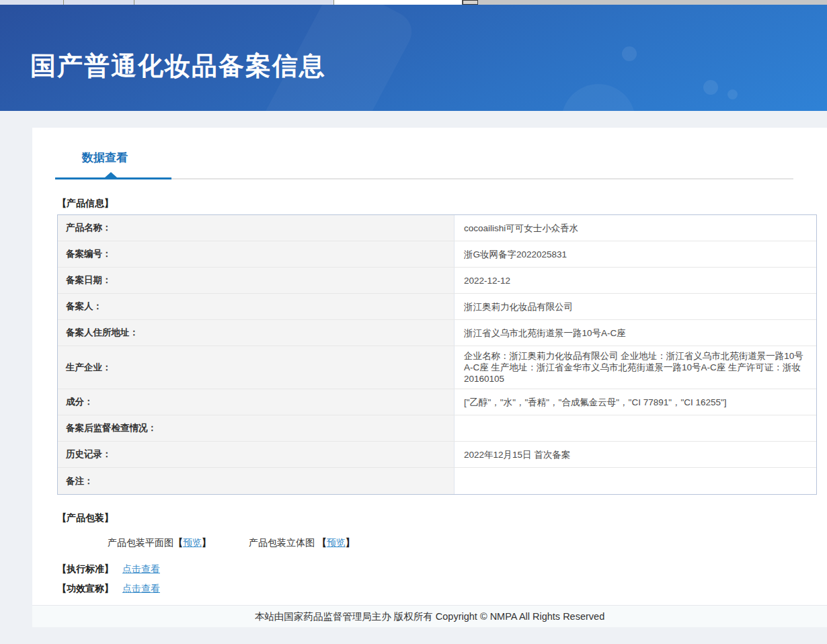  What do you see at coordinates (302, 543) in the screenshot?
I see `packaging-stereo-item: 产品包装立体图 【预览】` at bounding box center [302, 543].